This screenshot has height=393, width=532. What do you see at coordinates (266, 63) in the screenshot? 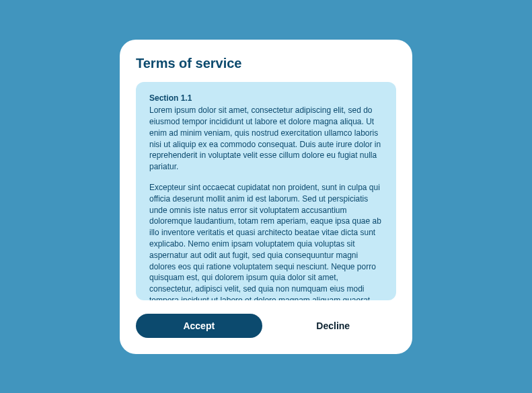
I see `modal-title: Terms of service` at bounding box center [266, 63].